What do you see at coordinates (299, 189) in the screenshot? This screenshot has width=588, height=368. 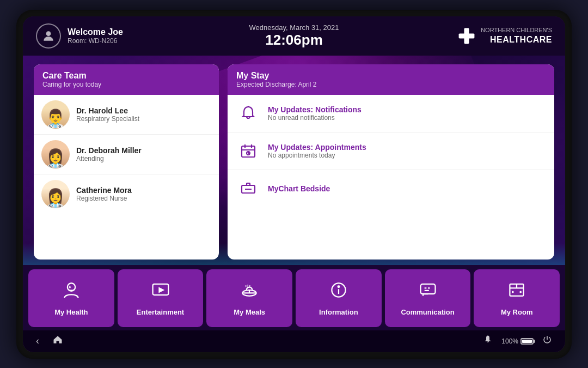 I see `stay-title-mychart: MyChart Bedside` at bounding box center [299, 189].